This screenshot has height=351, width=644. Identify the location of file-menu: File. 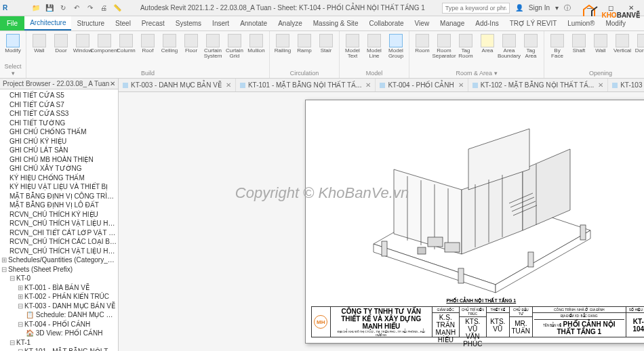
(12, 23).